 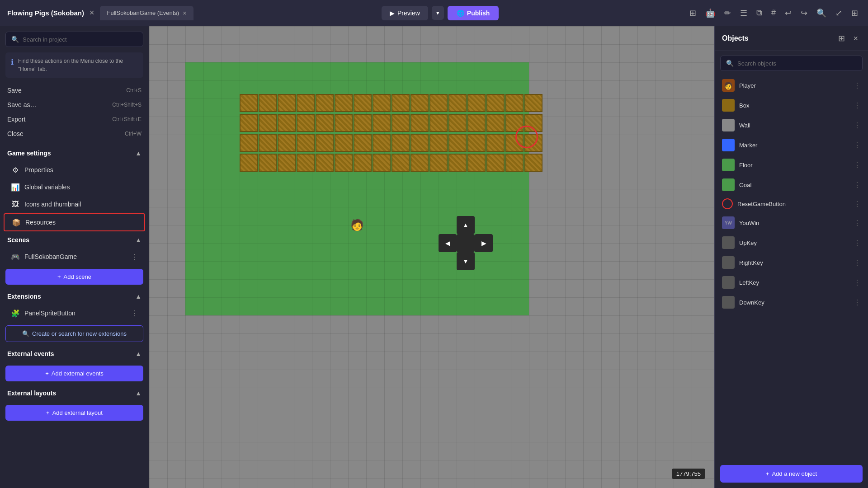 What do you see at coordinates (74, 170) in the screenshot?
I see `sidebar-item-properties: ⚙ Properties` at bounding box center [74, 170].